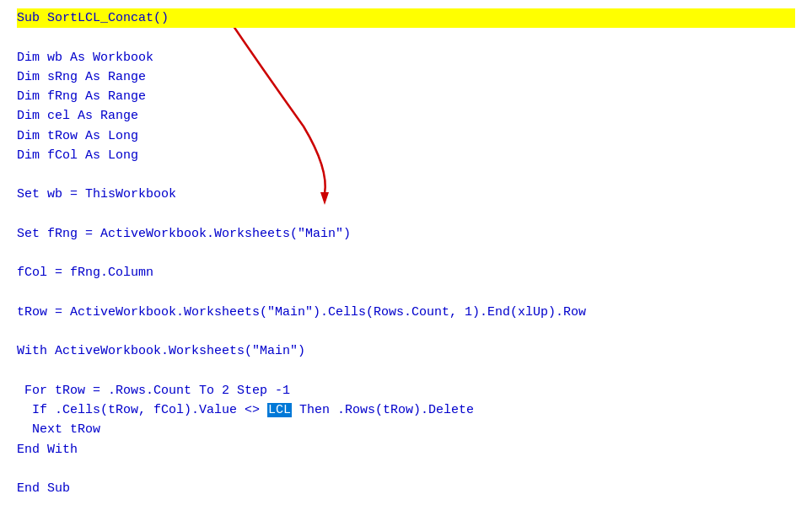  I want to click on code-line-3: Dim wb As Workbook, so click(406, 57).